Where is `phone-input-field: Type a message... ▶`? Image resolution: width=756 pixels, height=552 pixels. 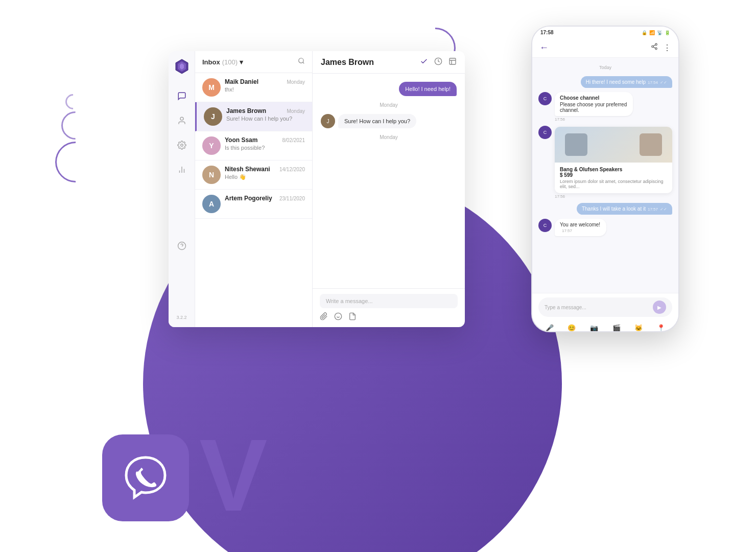 phone-input-field: Type a message... ▶ is located at coordinates (605, 307).